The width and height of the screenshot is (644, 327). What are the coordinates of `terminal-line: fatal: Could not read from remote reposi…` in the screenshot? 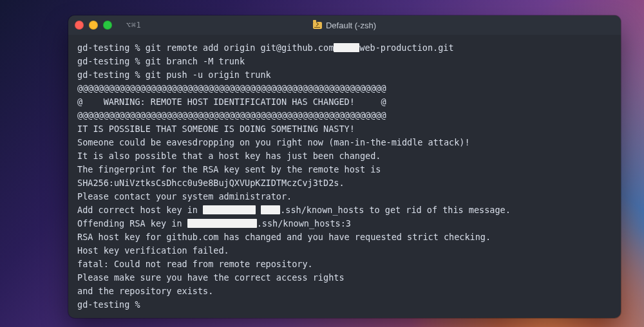 It's located at (345, 264).